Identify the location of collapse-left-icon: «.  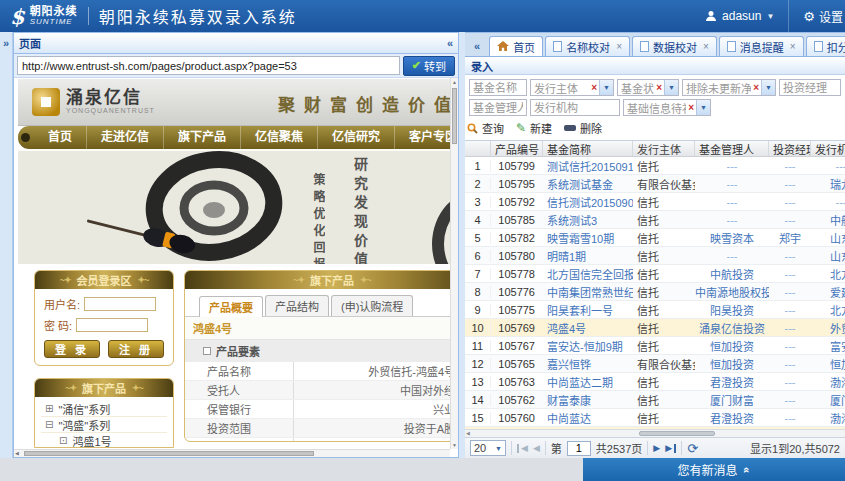
(450, 43).